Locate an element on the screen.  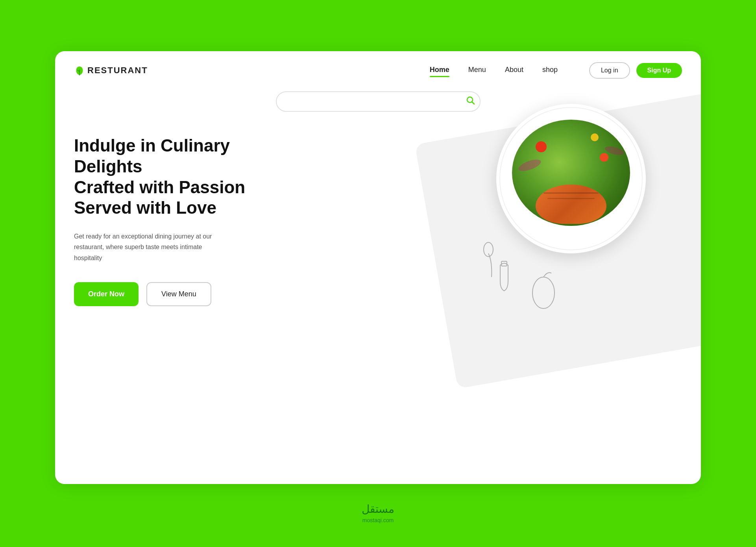
hero-text: Indulge in Culinary Delights Crafted wit… is located at coordinates (176, 217).